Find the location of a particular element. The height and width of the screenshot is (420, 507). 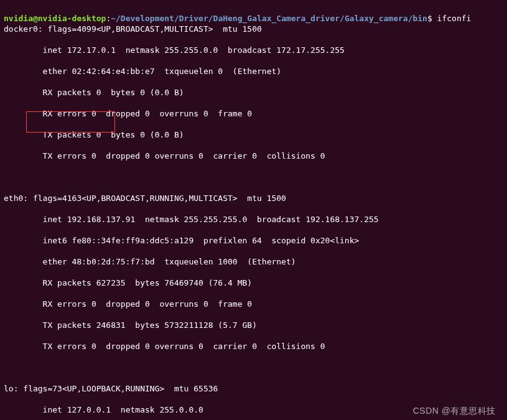

if-line: TX packets 246831 bytes 5732211128 (5.7 … is located at coordinates (254, 325).